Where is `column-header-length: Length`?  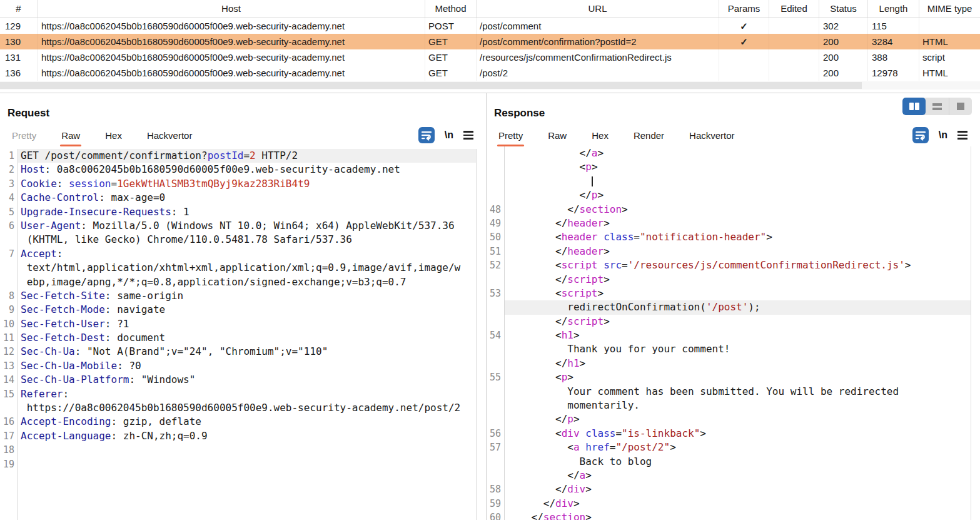
column-header-length: Length is located at coordinates (894, 9).